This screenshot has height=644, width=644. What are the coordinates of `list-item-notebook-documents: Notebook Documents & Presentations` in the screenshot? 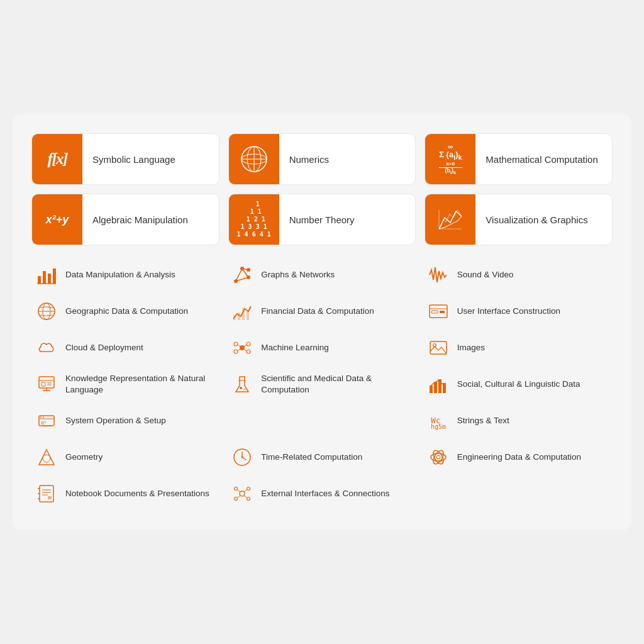 It's located at (126, 494).